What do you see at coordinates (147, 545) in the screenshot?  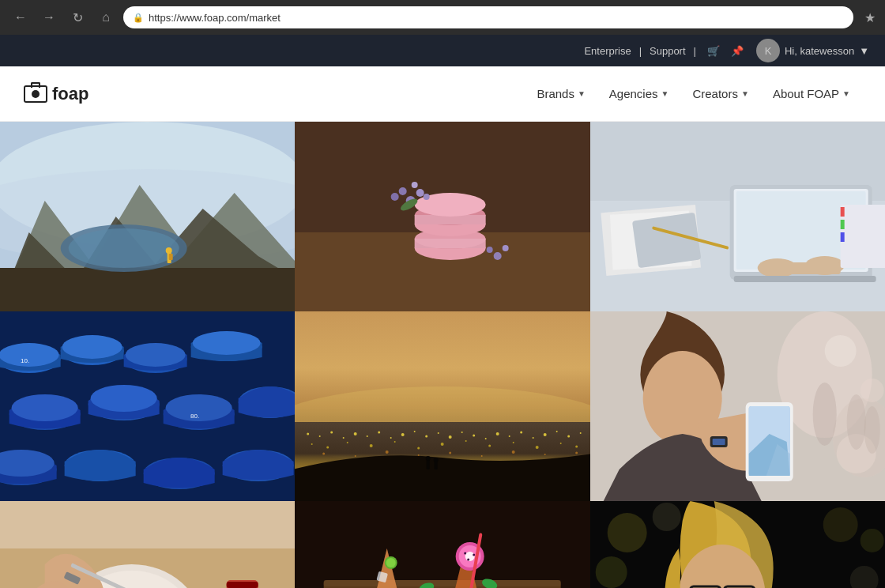 I see `photo-food-prep` at bounding box center [147, 545].